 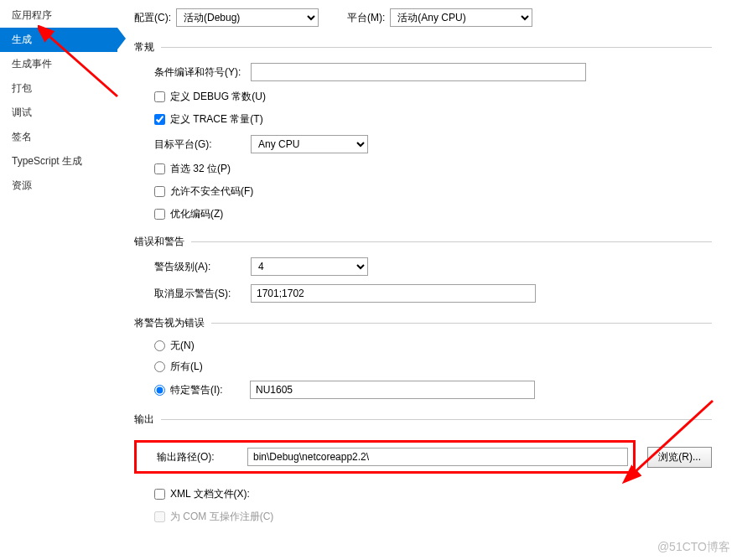 I want to click on symbols-input, so click(x=418, y=72).